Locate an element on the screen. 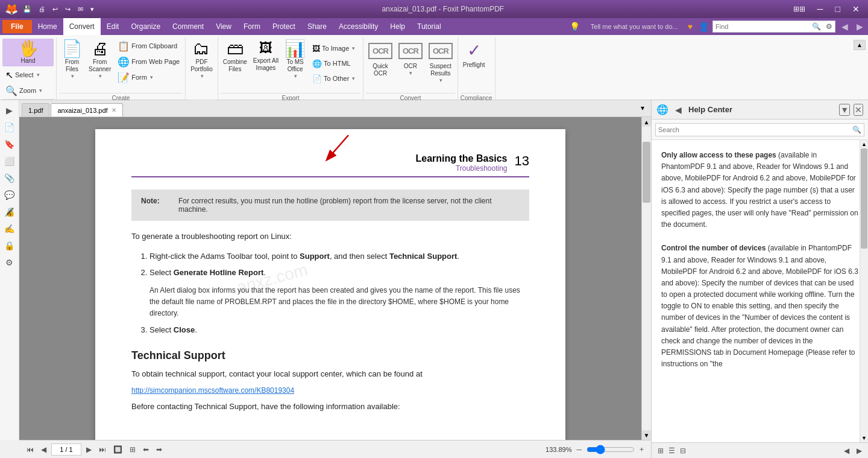 This screenshot has height=458, width=868. tab-anxaizai: anxaizai_013.pdf ✕ is located at coordinates (87, 110).